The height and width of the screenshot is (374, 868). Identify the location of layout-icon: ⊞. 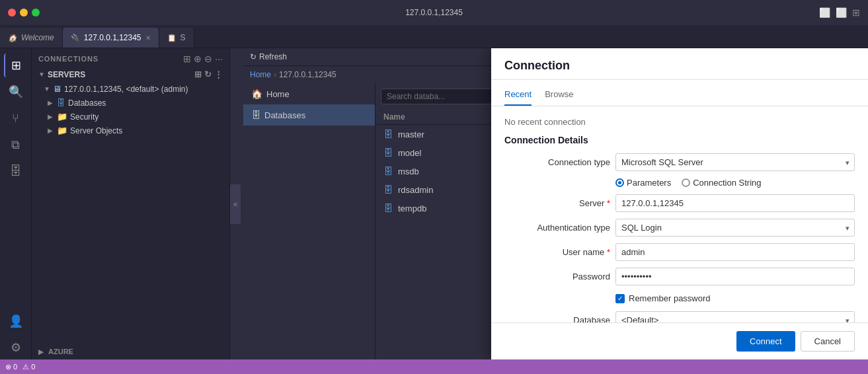
(856, 13).